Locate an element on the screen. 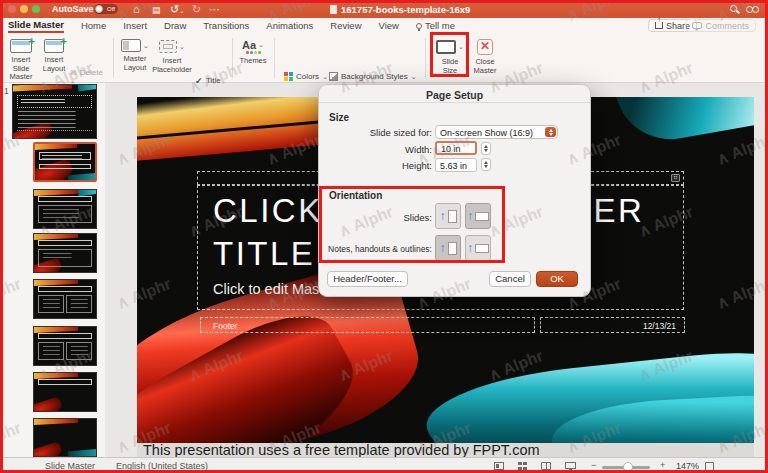 This screenshot has width=768, height=473. zoom-slider-knob is located at coordinates (628, 467).